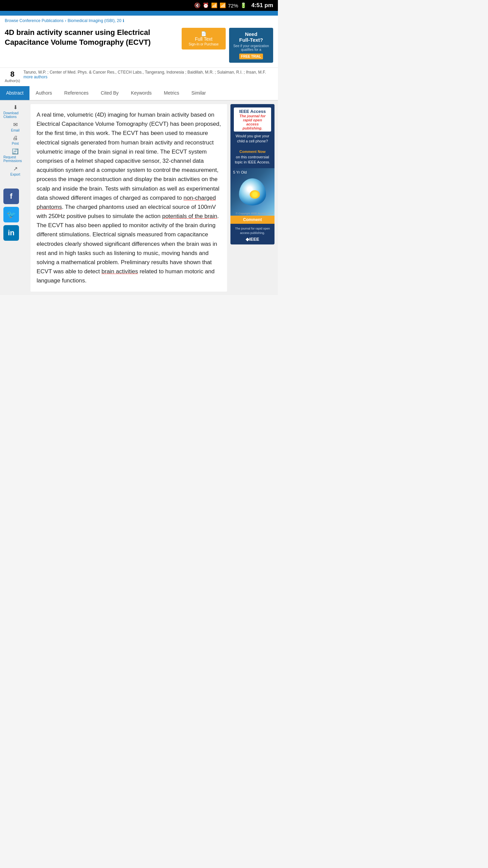 This screenshot has width=488, height=868. What do you see at coordinates (251, 48) in the screenshot?
I see `need-fulltext-desc: See if your organization qualifies for a` at bounding box center [251, 48].